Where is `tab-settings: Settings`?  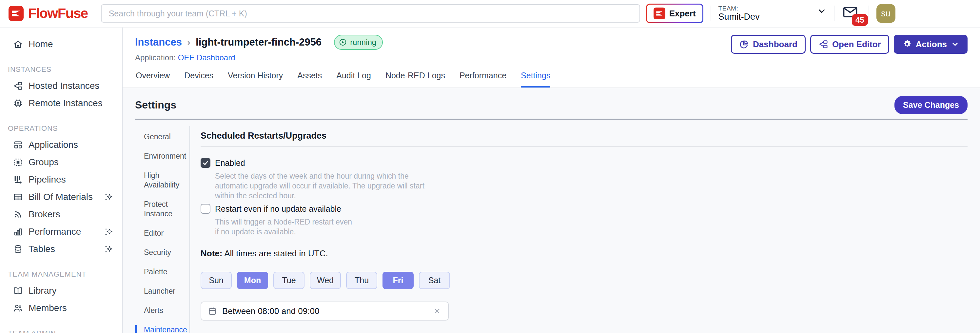 tab-settings: Settings is located at coordinates (536, 79).